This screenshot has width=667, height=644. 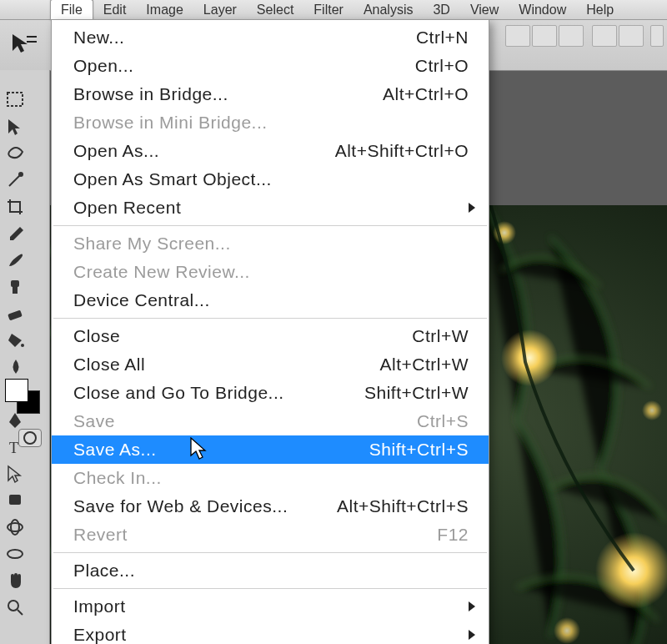 What do you see at coordinates (600, 10) in the screenshot?
I see `menu-help: Help` at bounding box center [600, 10].